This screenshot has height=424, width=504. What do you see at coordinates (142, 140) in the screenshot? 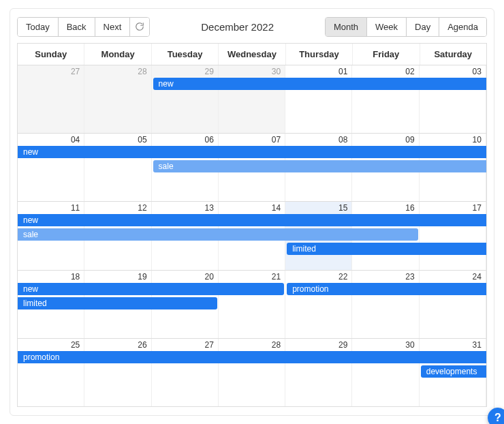
I see `date-number: 05` at bounding box center [142, 140].